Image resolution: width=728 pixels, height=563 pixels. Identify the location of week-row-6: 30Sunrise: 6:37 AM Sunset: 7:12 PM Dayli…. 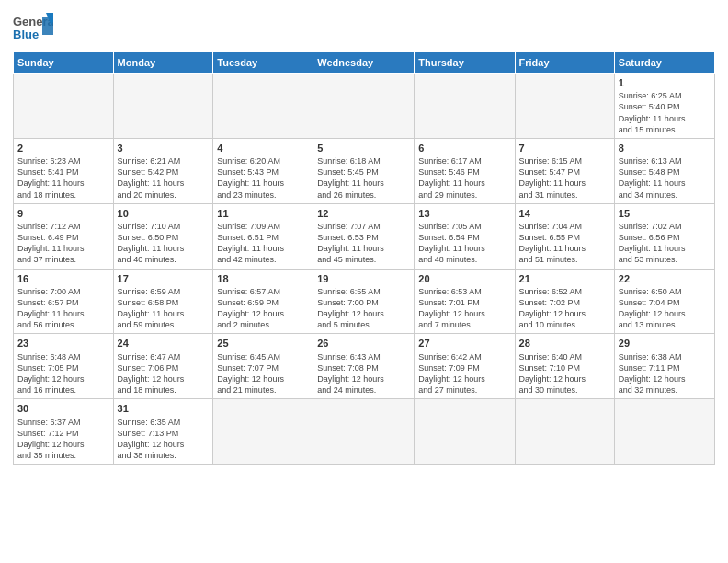
(364, 432).